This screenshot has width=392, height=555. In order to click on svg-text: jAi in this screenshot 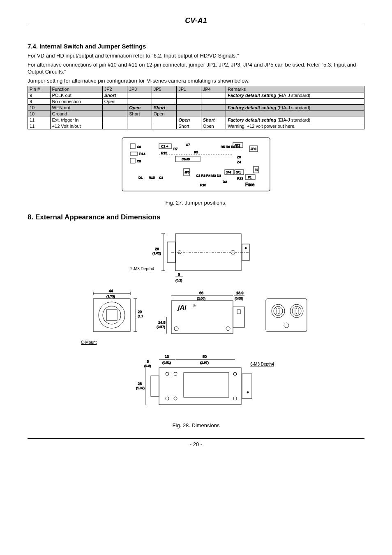, I will do `click(182, 307)`.